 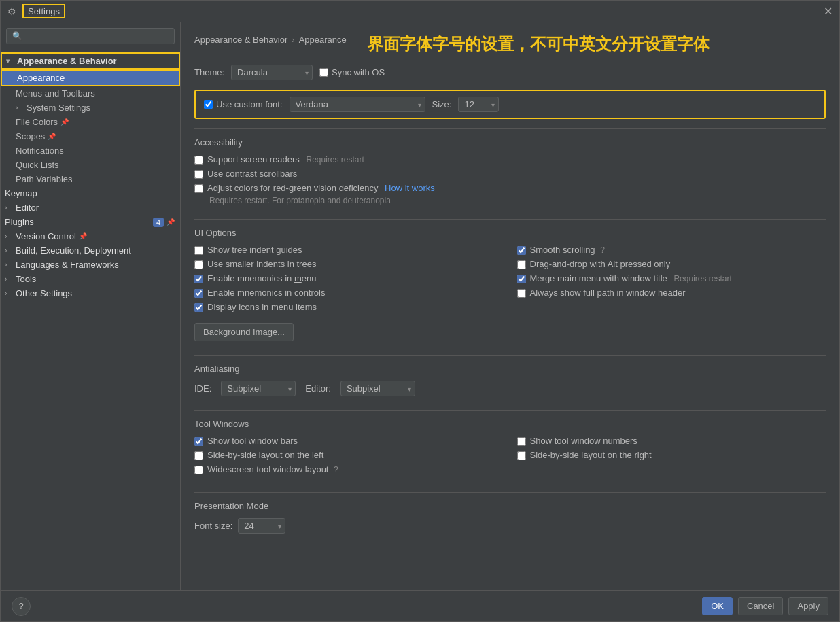 What do you see at coordinates (41, 77) in the screenshot?
I see `sidebar-item-label: Appearance` at bounding box center [41, 77].